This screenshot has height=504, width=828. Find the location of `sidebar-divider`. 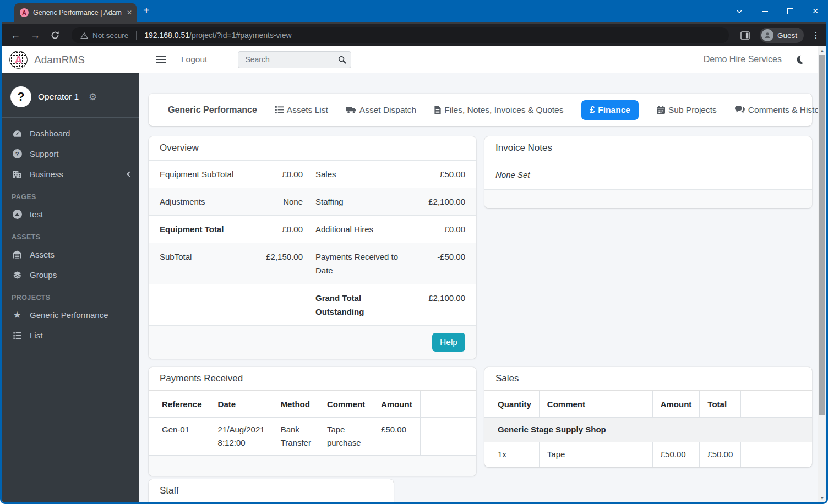

sidebar-divider is located at coordinates (70, 118).